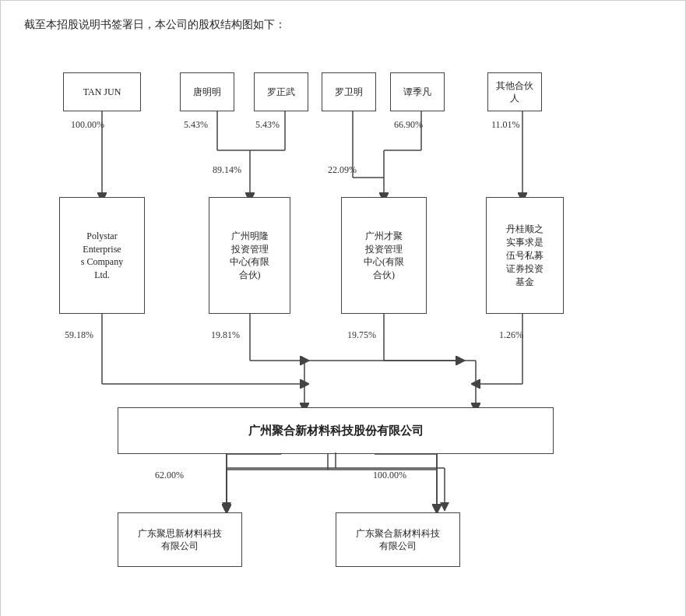 This screenshot has height=616, width=686. Describe the element at coordinates (268, 125) in the screenshot. I see `pct-luo-zhengwu: 5.43%` at that location.